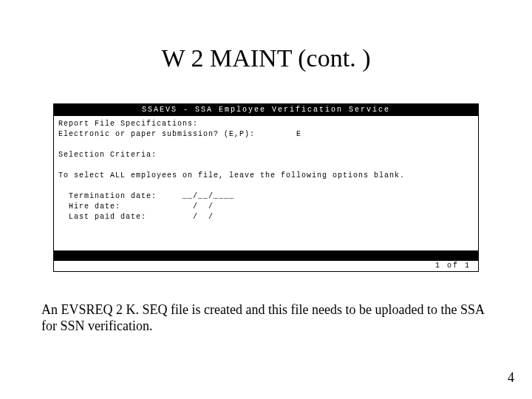  What do you see at coordinates (266, 261) in the screenshot?
I see `terminal-footer: 1 of 1` at bounding box center [266, 261].